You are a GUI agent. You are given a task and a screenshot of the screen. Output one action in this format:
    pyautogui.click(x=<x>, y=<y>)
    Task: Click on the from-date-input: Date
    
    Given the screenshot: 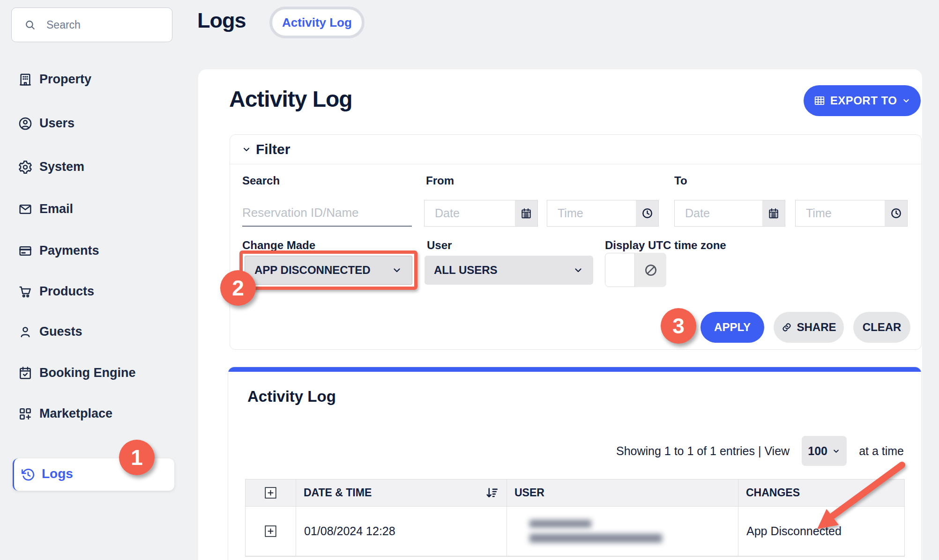 What is the action you would take?
    pyautogui.click(x=481, y=214)
    